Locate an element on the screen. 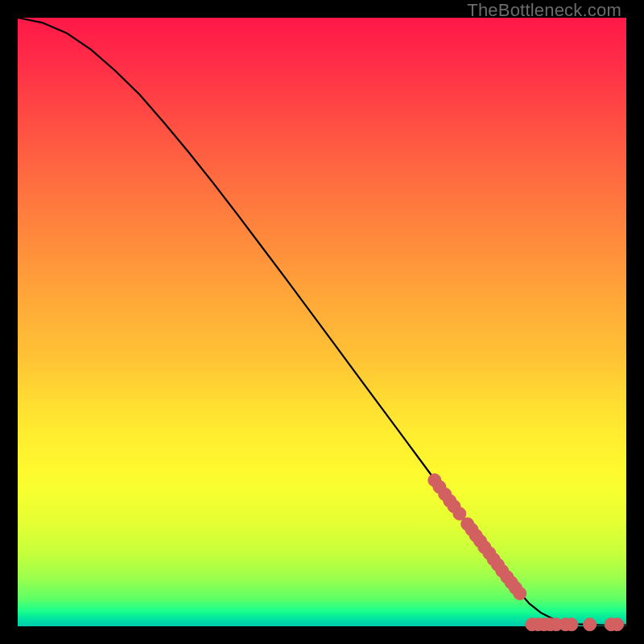 This screenshot has width=644, height=644. data-point-group is located at coordinates (526, 552).